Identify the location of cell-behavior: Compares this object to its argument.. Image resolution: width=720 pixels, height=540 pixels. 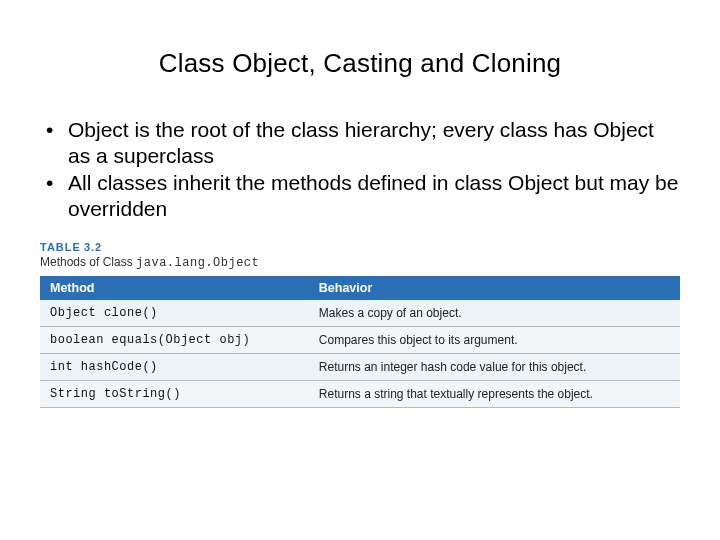
(494, 340).